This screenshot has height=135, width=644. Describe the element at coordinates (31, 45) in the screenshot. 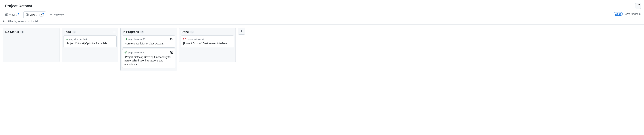

I see `column-no-status: No Status 0` at that location.